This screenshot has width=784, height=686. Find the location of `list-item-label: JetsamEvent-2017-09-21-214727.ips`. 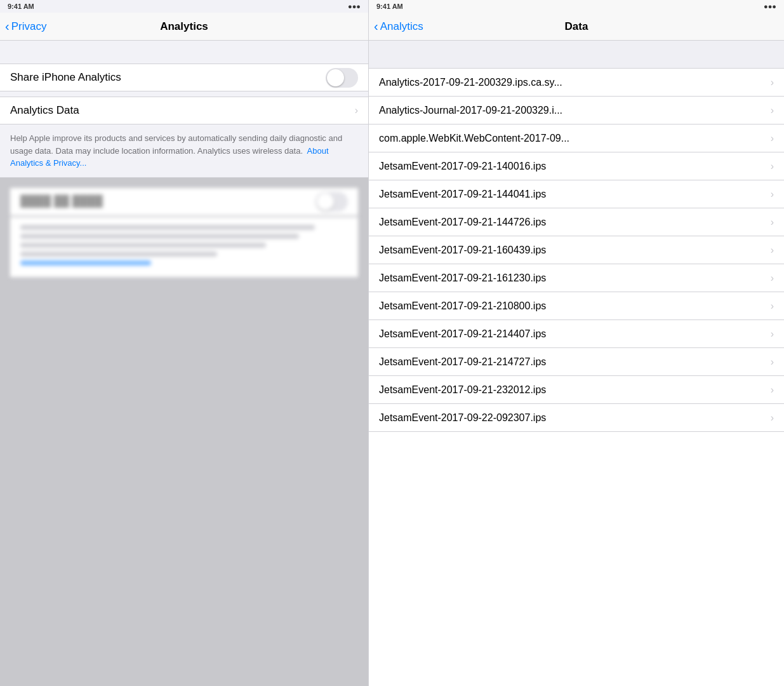

list-item-label: JetsamEvent-2017-09-21-214727.ips is located at coordinates (573, 362).